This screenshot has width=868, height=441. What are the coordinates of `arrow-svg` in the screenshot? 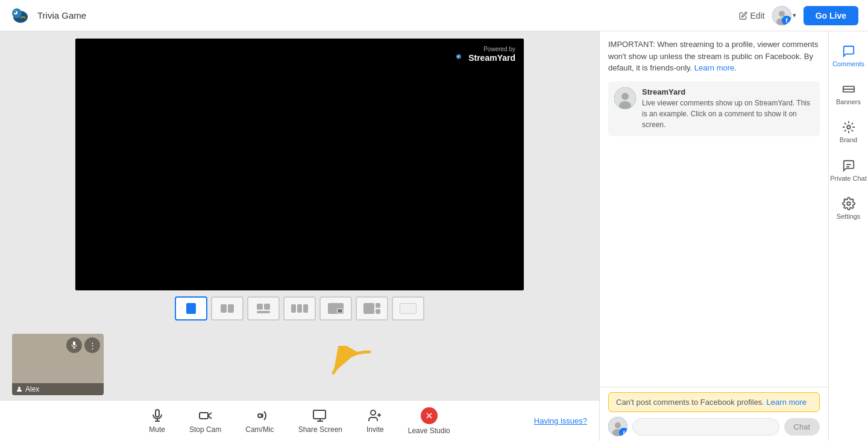 It's located at (351, 364).